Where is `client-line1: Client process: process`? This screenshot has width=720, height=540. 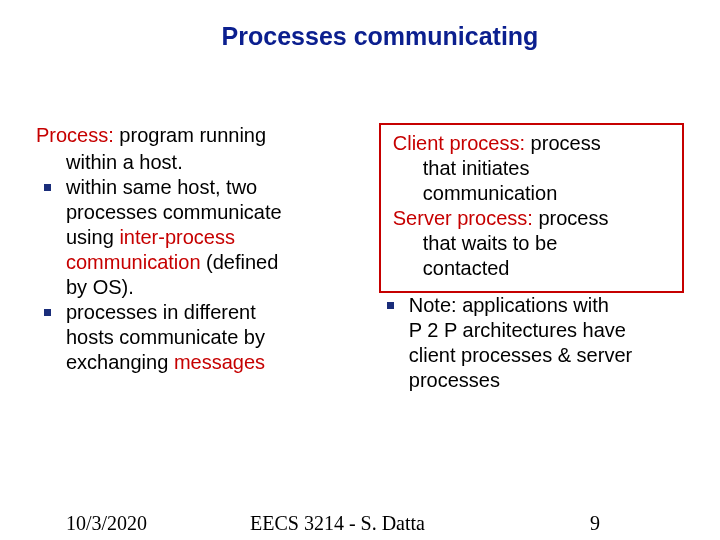
client-line1: Client process: process is located at coordinates (532, 144).